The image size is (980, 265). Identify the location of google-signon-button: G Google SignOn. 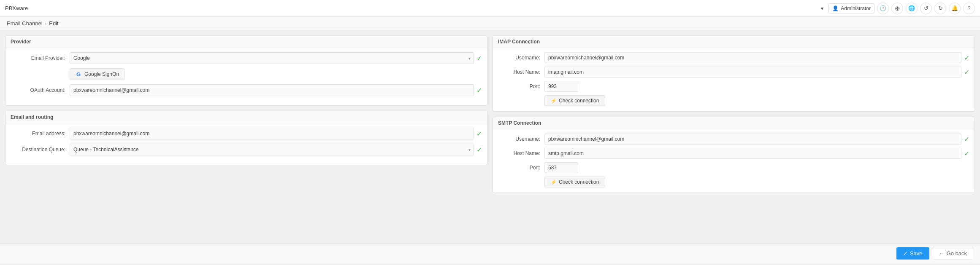
(97, 74).